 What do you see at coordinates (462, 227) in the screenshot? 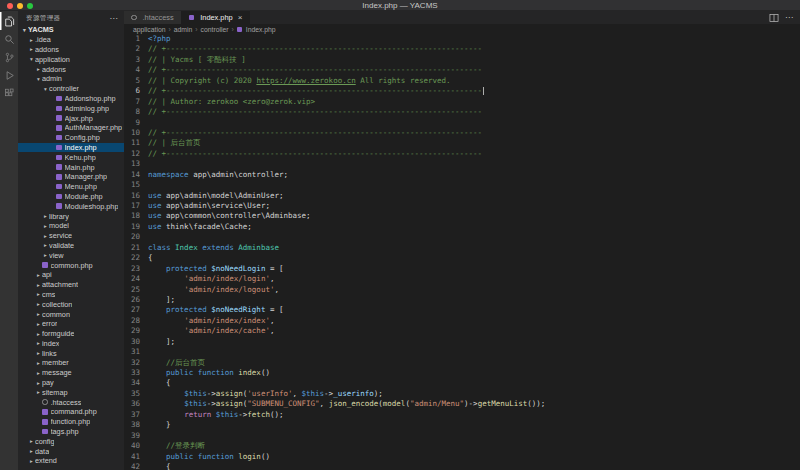
I see `code-line: 19use think\facade\Cache;` at bounding box center [462, 227].